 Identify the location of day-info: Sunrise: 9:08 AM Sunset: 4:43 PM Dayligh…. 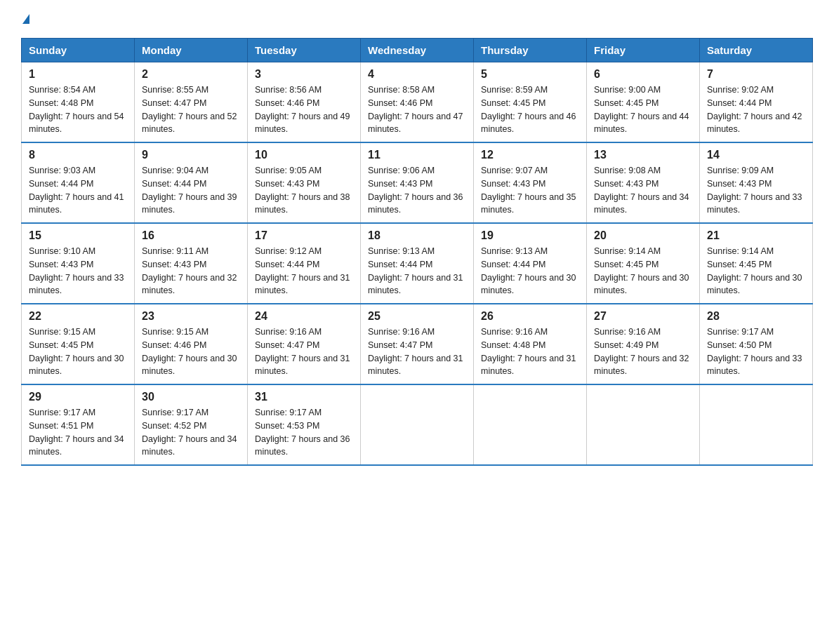
(643, 191).